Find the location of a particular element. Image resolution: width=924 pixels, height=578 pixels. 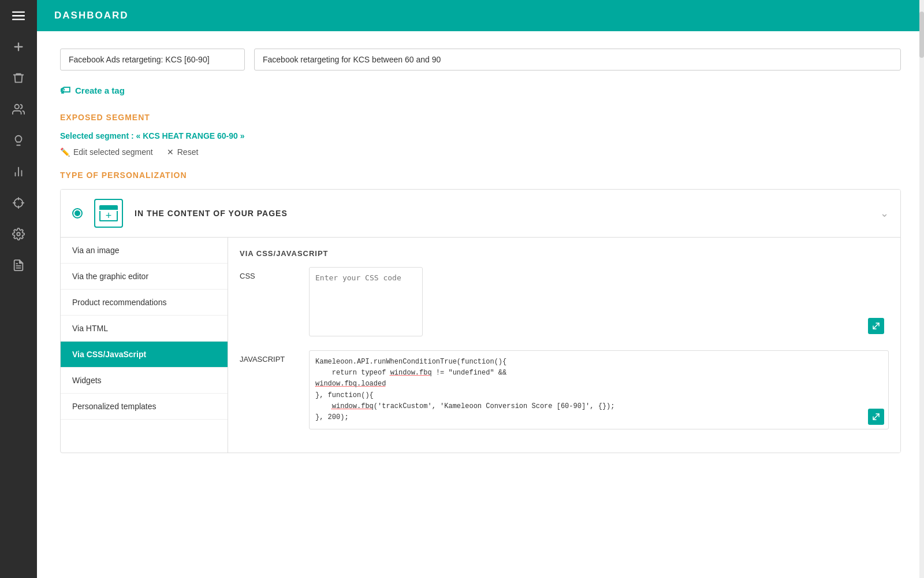

css-expand-button is located at coordinates (876, 326).